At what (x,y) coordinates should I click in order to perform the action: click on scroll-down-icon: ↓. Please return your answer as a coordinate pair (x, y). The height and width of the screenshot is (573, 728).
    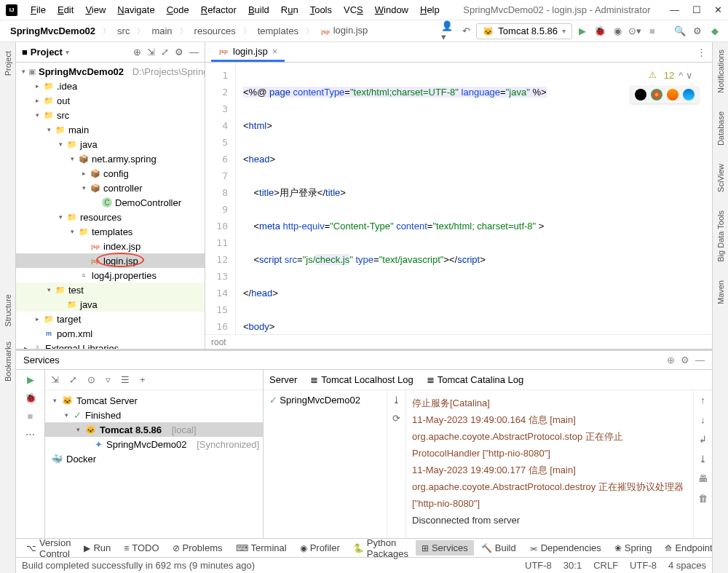
    Looking at the image, I should click on (703, 419).